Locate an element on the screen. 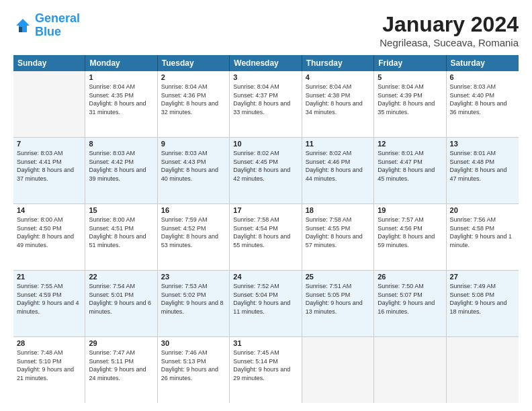 Image resolution: width=532 pixels, height=411 pixels. day-info: Sunrise: 7:49 AMSunset: 5:08 PMDaylight:… is located at coordinates (482, 299).